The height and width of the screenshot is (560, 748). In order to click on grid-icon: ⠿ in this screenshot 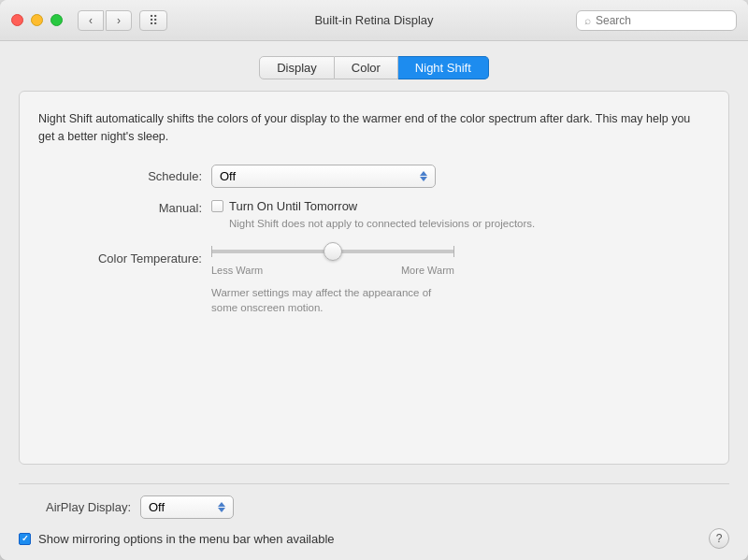, I will do `click(153, 21)`.